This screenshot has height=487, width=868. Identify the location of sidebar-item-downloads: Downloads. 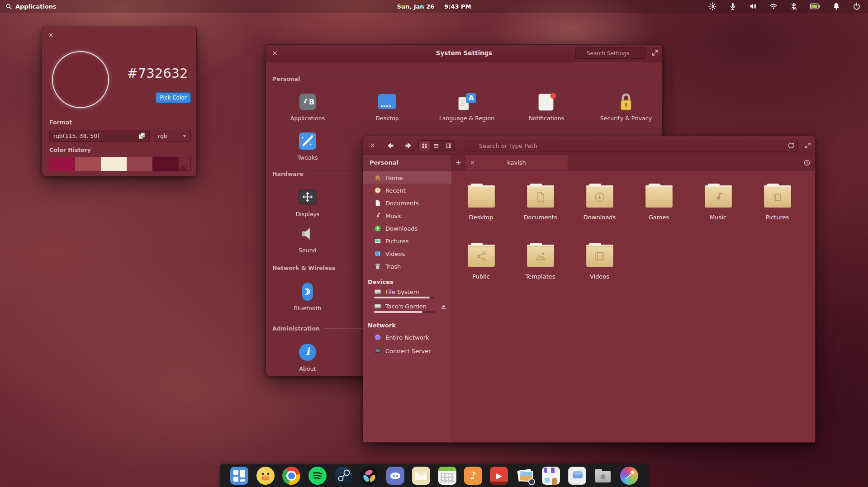
(407, 228).